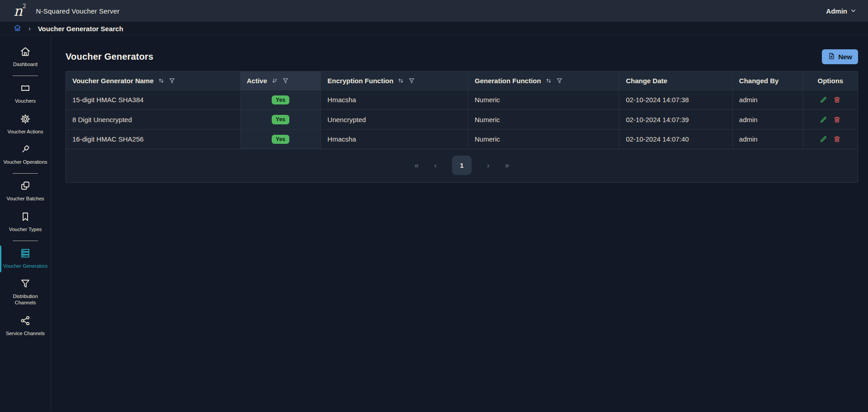 This screenshot has width=868, height=412. I want to click on user-menu: Admin, so click(841, 11).